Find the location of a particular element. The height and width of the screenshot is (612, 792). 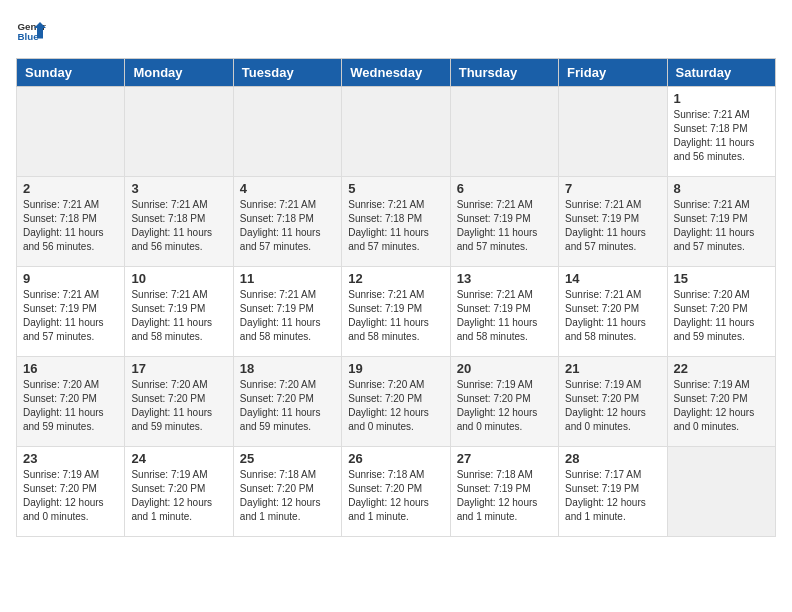

day-info: Sunrise: 7:17 AM Sunset: 7:19 PM Dayligh… is located at coordinates (612, 496).